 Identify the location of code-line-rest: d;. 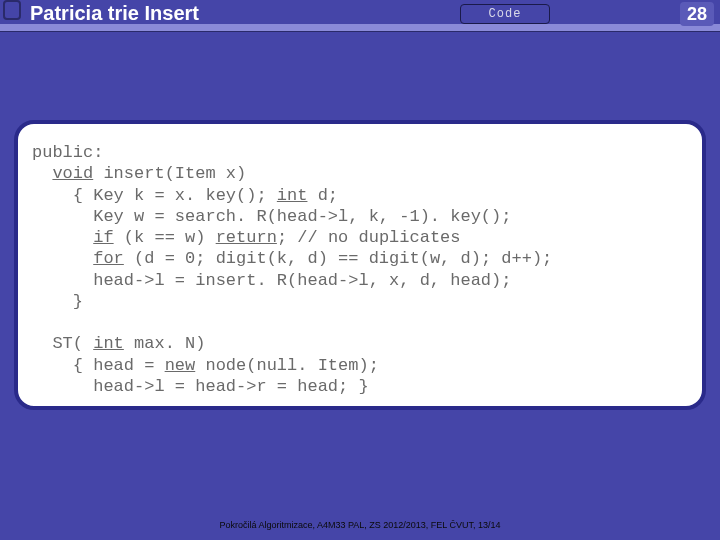
(322, 196).